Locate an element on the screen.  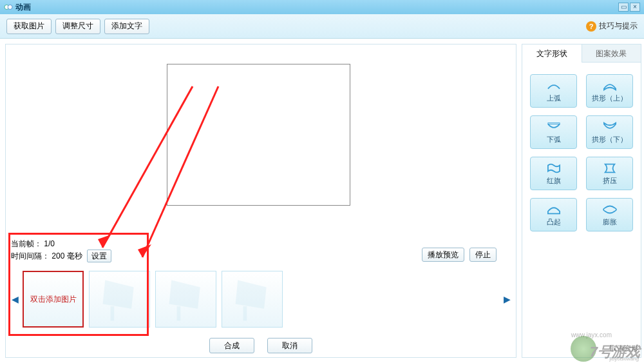
shape-label: 红旗 is located at coordinates (554, 181).